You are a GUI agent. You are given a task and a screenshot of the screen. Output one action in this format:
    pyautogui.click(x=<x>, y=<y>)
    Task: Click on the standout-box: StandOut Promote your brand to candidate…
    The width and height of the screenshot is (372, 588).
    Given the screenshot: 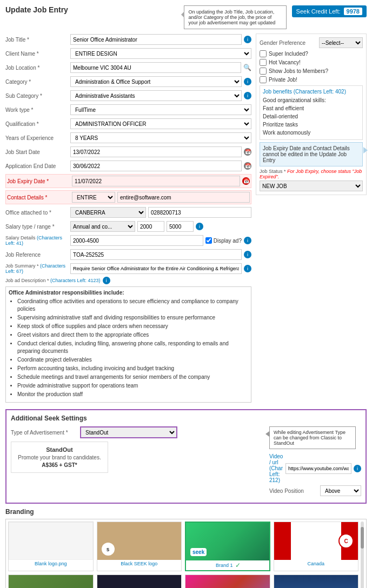 What is the action you would take?
    pyautogui.click(x=59, y=457)
    